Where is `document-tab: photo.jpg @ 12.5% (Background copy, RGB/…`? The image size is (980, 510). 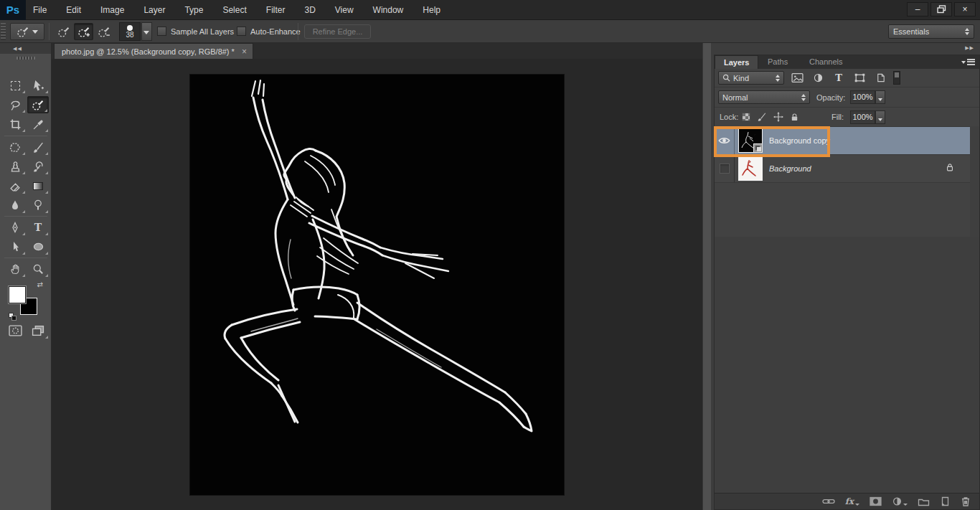 document-tab: photo.jpg @ 12.5% (Background copy, RGB/… is located at coordinates (154, 51).